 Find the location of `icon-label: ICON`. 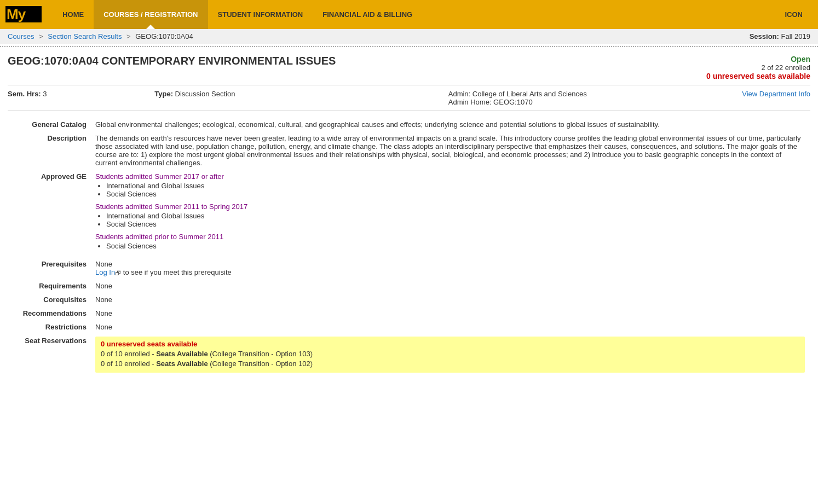

icon-label: ICON is located at coordinates (794, 14).